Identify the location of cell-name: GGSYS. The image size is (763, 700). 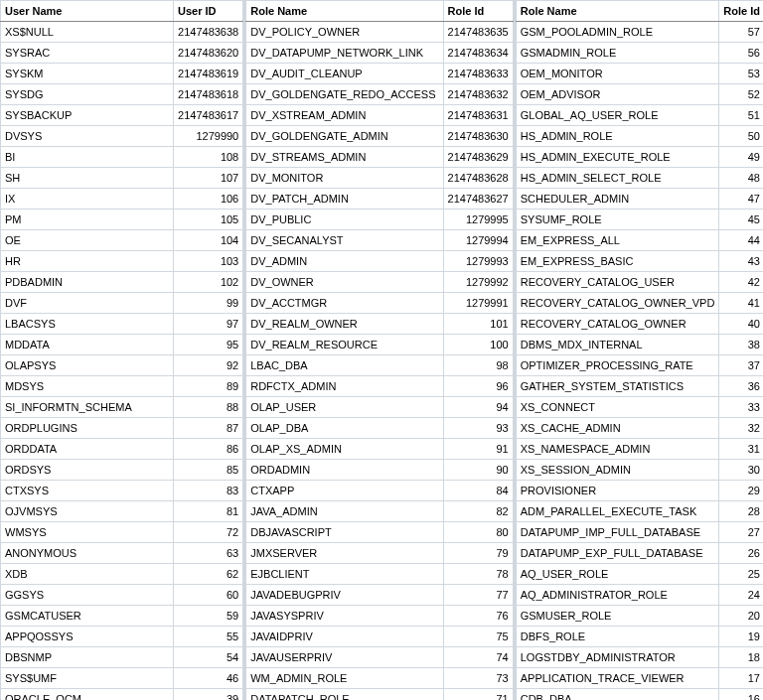
(87, 596).